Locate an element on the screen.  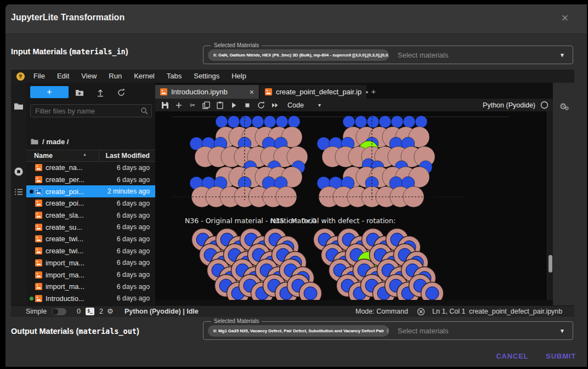
terminal-icon: $_ is located at coordinates (90, 311).